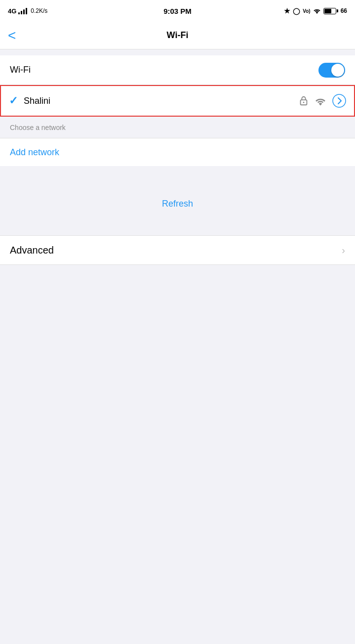  What do you see at coordinates (344, 250) in the screenshot?
I see `advanced-chevron-icon: ›` at bounding box center [344, 250].